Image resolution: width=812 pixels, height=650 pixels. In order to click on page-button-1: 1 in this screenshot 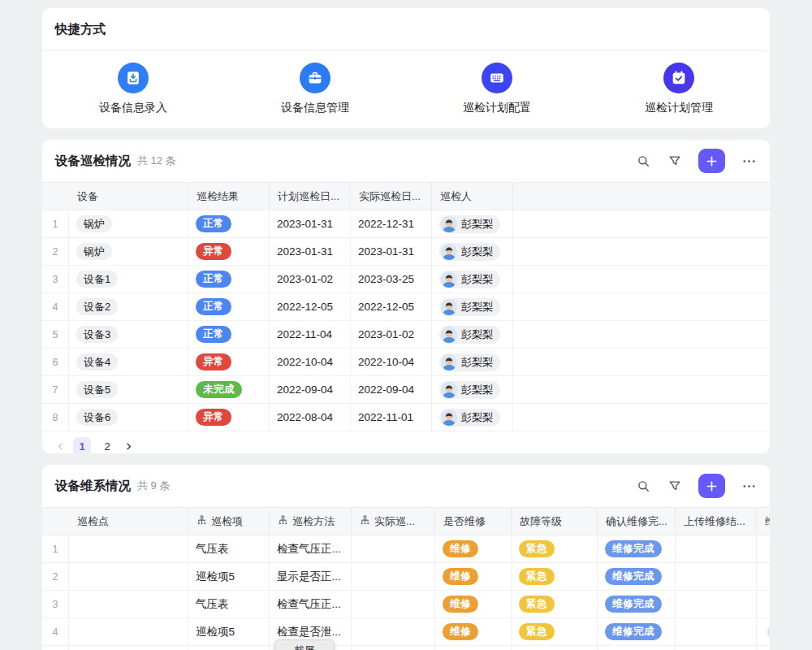, I will do `click(82, 445)`.